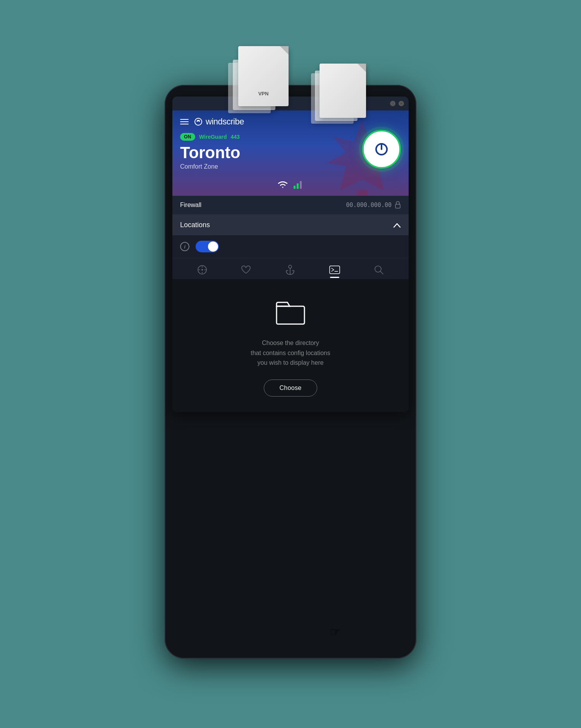  Describe the element at coordinates (382, 149) in the screenshot. I see `power-button` at that location.